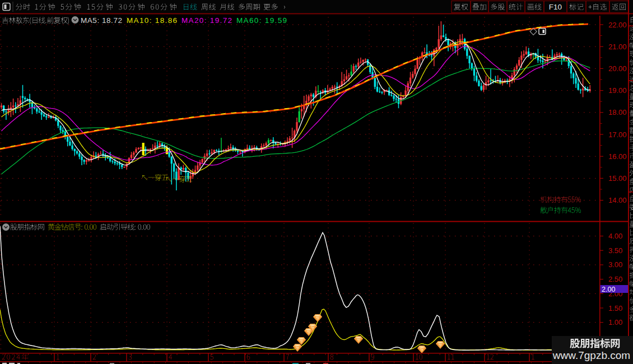 The width and height of the screenshot is (633, 364). Describe the element at coordinates (615, 236) in the screenshot. I see `svg-text: 4.00` at that location.